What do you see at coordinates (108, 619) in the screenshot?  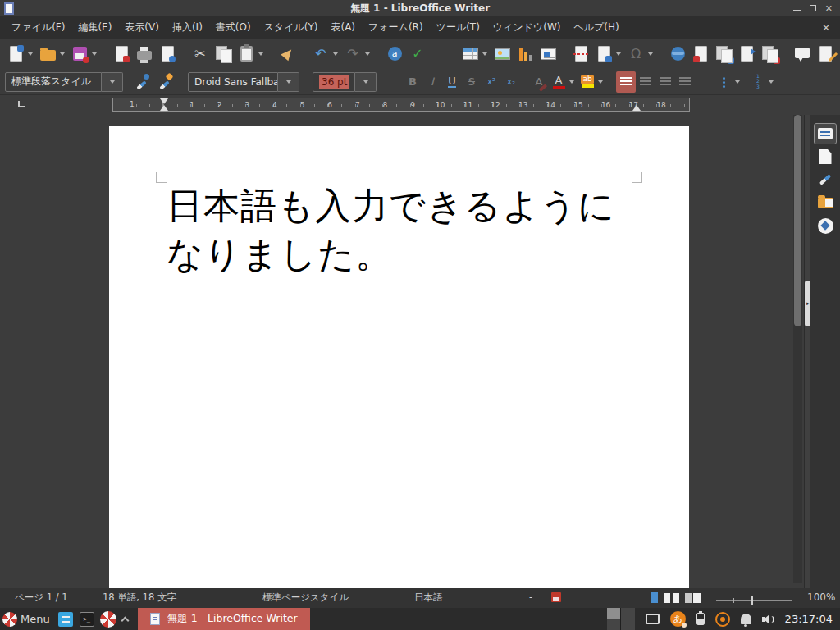 I see `app-launcher` at bounding box center [108, 619].